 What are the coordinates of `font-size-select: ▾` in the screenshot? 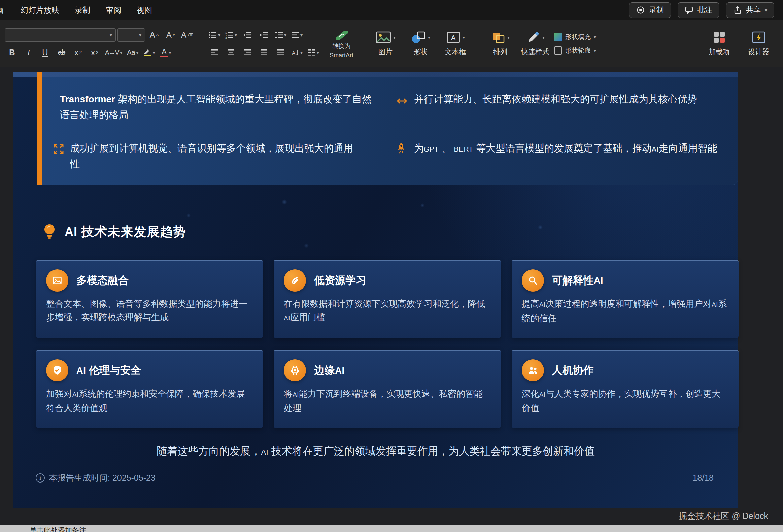 It's located at (131, 35).